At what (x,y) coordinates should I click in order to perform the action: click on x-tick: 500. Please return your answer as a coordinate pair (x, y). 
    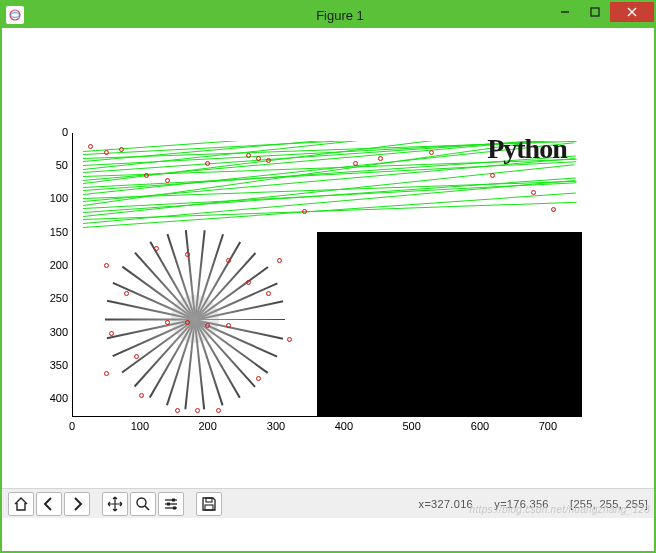
    Looking at the image, I should click on (411, 426).